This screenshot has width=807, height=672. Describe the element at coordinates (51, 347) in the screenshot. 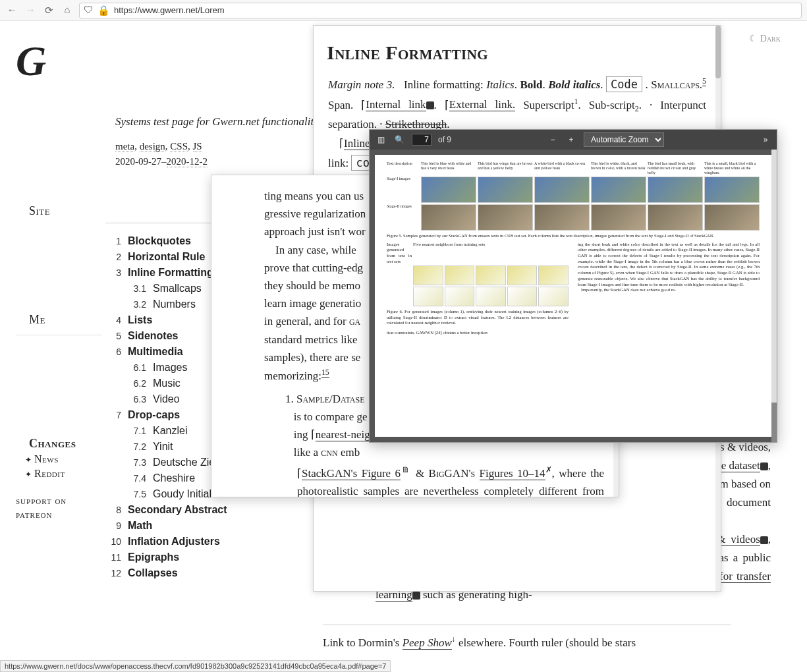

I see `site-sidebar: G Site Me Changes News Reddit support on…` at that location.